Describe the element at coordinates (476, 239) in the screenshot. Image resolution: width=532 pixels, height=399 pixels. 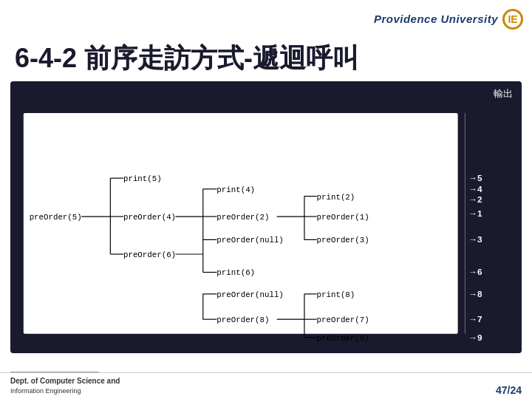
I see `svg-text: →3` at that location.